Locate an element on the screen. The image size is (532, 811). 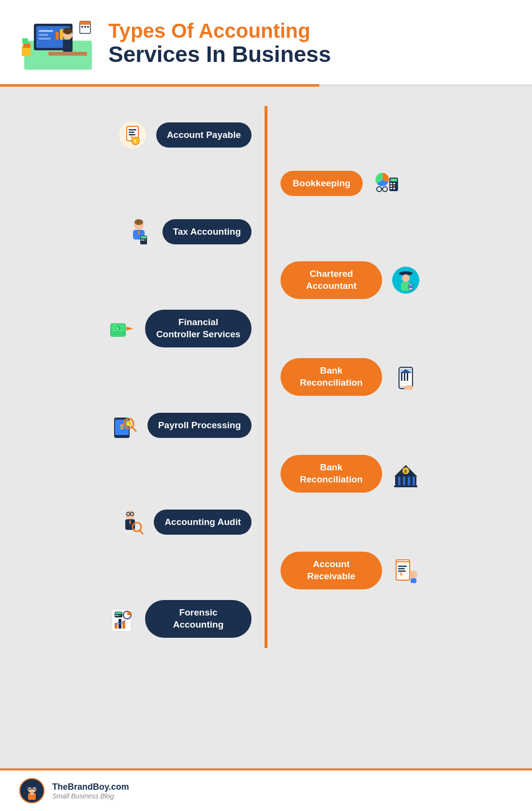
label-bookkeeping: Bookkeeping is located at coordinates (322, 184).